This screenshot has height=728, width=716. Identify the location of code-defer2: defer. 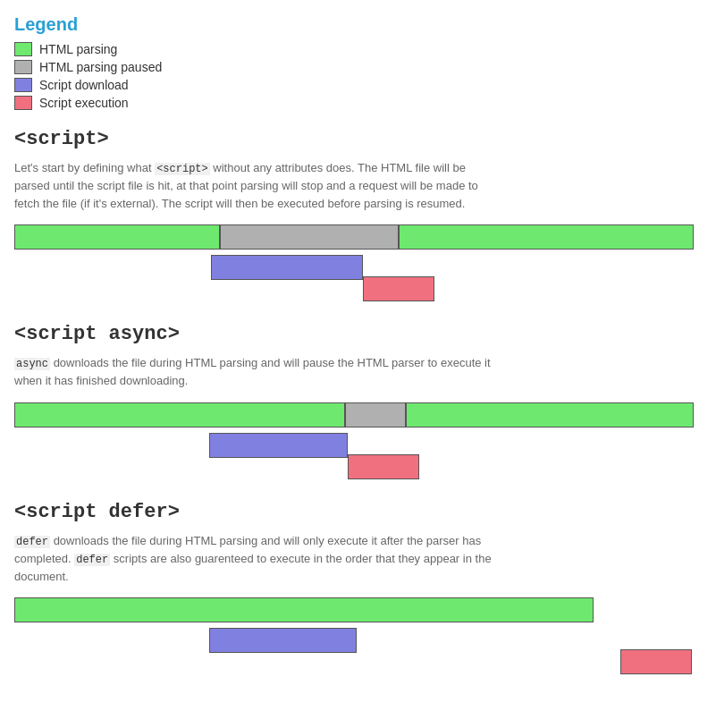
(92, 560).